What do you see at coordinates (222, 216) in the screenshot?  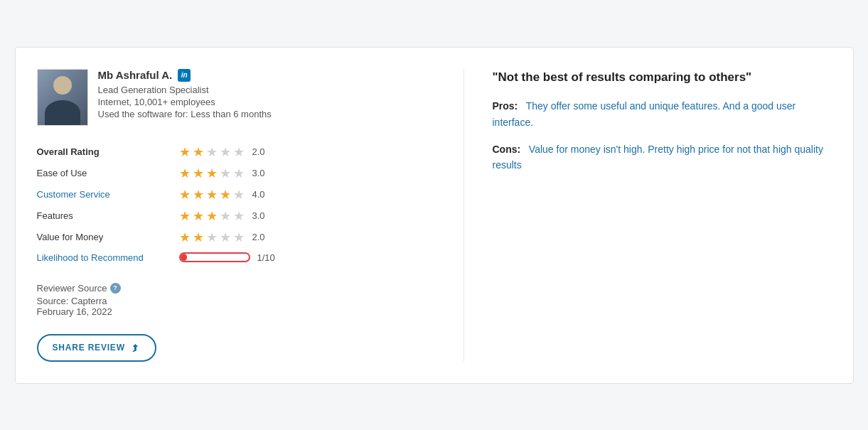 I see `features-stars: ★ ★ ★ ★ ★ 3.0` at bounding box center [222, 216].